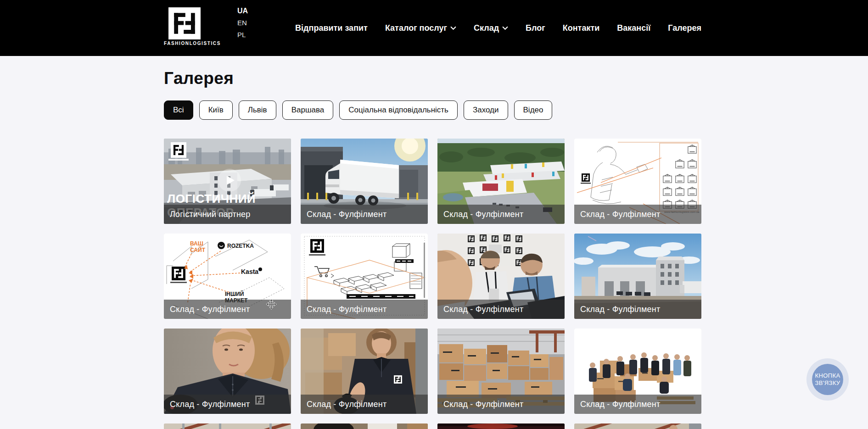 Image resolution: width=868 pixels, height=429 pixels. I want to click on nav-send-request: Відправити запит, so click(331, 28).